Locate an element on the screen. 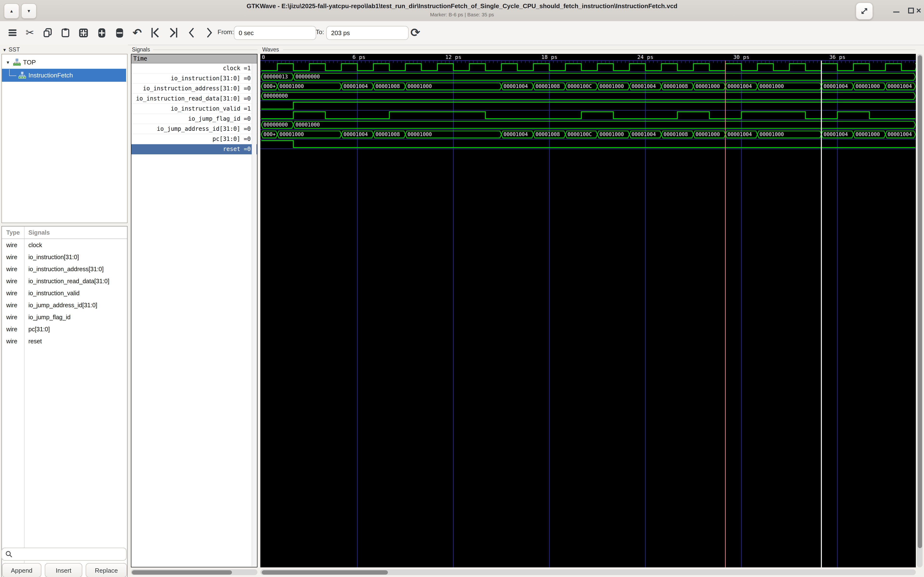 The width and height of the screenshot is (924, 577). tree-item-label: TOP is located at coordinates (29, 63).